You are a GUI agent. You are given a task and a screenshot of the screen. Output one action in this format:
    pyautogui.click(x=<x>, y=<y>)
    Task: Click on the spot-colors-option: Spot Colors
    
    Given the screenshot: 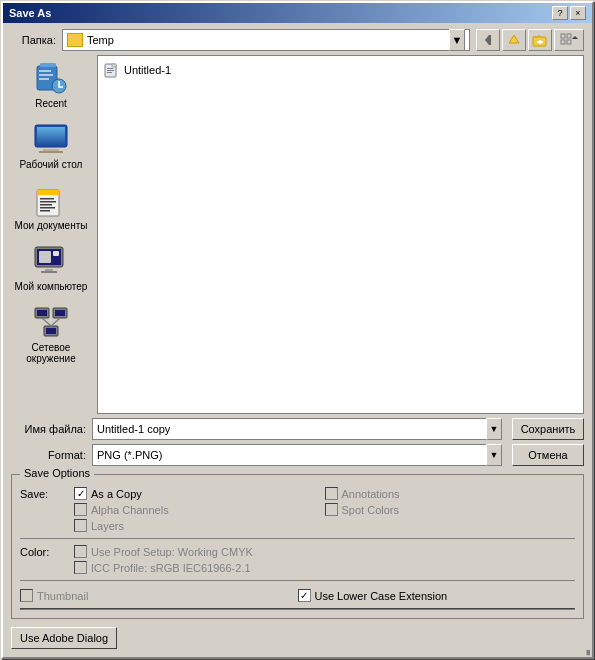 What is the action you would take?
    pyautogui.click(x=450, y=510)
    